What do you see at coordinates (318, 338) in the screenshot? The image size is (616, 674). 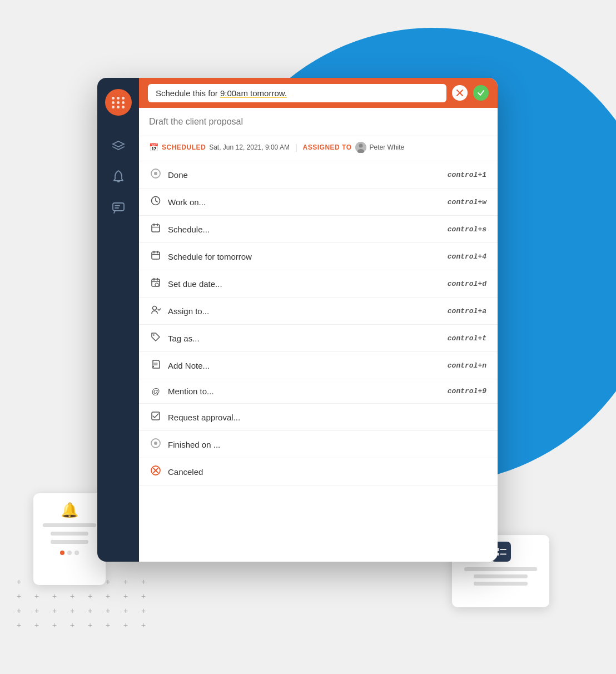 I see `menu-item-tag: Tag as... control+t` at bounding box center [318, 338].